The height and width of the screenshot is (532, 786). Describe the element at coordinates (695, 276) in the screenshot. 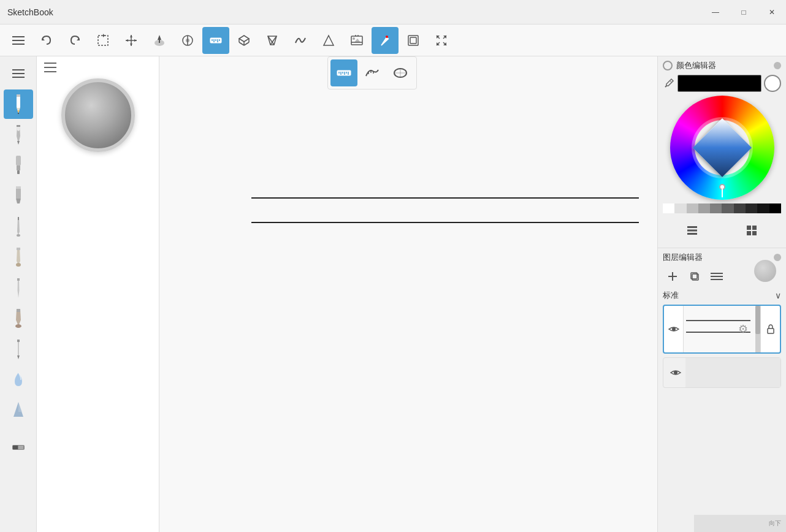

I see `duplicate-layer-btn` at that location.